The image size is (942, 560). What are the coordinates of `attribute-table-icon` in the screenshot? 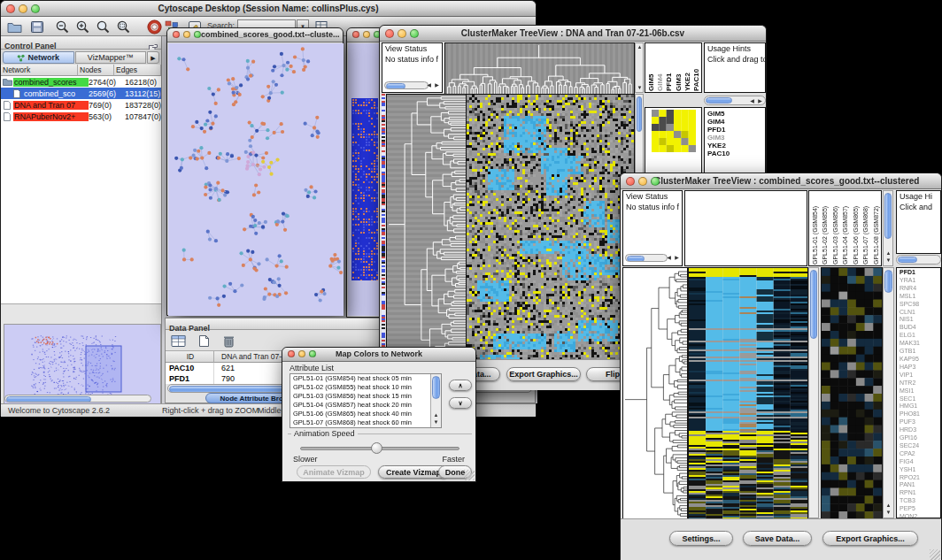 It's located at (179, 341).